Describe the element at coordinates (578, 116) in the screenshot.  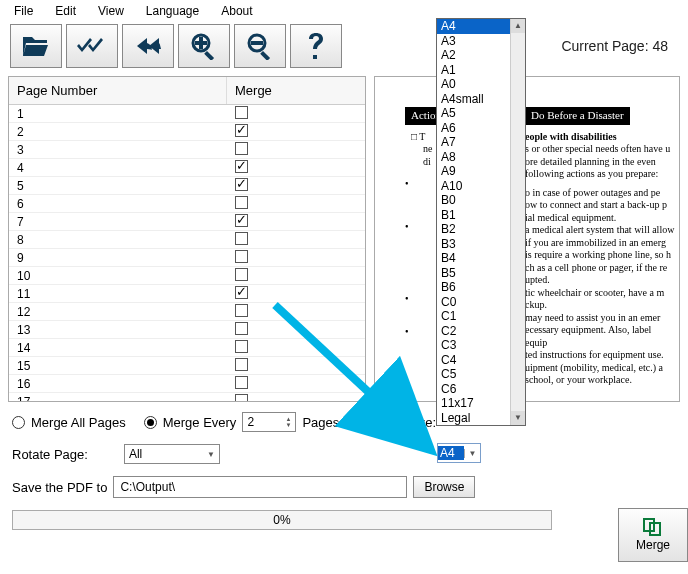
I see `doc-section-right: Do Before a Disaster` at that location.